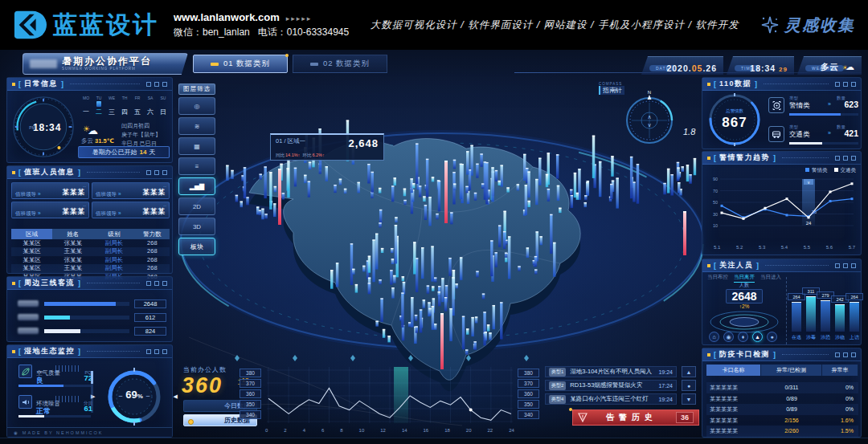  Describe the element at coordinates (197, 186) in the screenshot. I see `layer-button-stats: ▂▅▇` at that location.